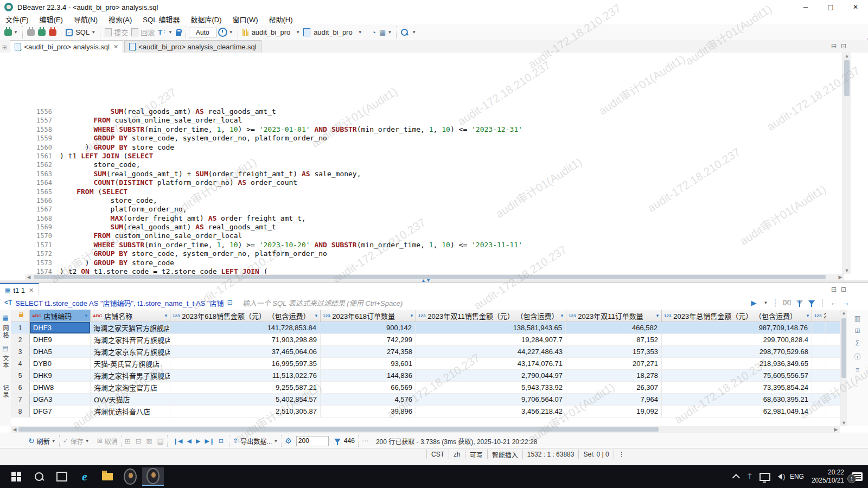  I want to click on internet-explorer-icon: e, so click(85, 477).